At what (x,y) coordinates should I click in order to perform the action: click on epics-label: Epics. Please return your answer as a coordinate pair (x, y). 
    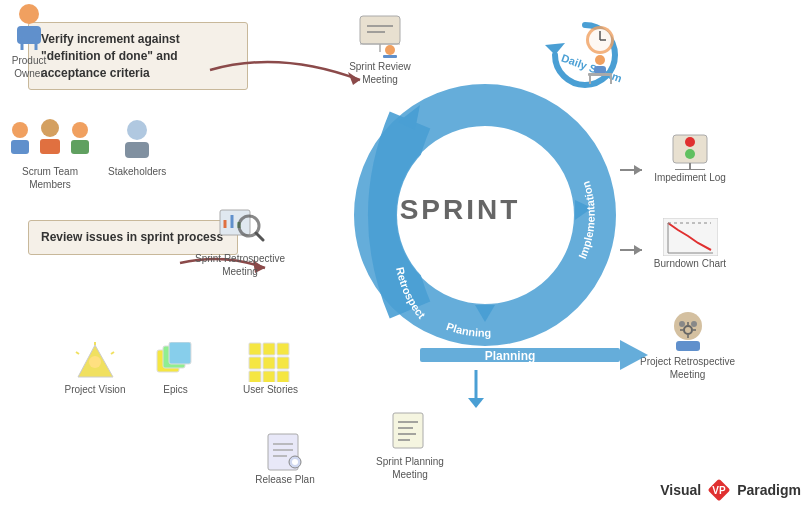
    Looking at the image, I should click on (176, 390).